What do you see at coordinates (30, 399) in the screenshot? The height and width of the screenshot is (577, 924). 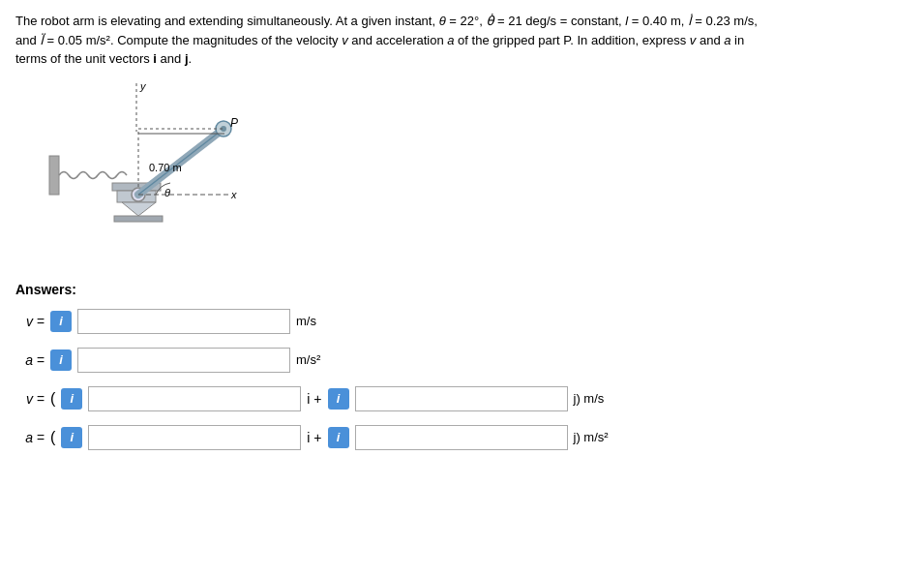 I see `v-vector-label: v =` at bounding box center [30, 399].